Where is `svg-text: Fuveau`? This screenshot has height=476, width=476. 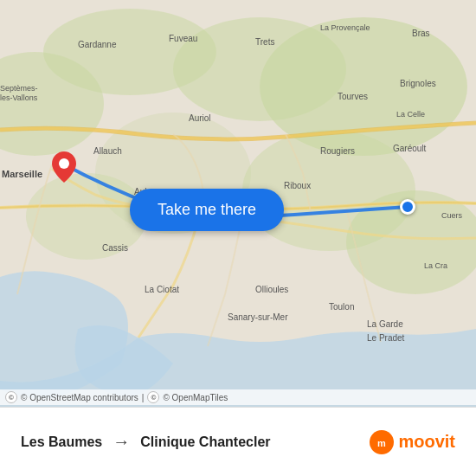
svg-text: Fuveau is located at coordinates (183, 38).